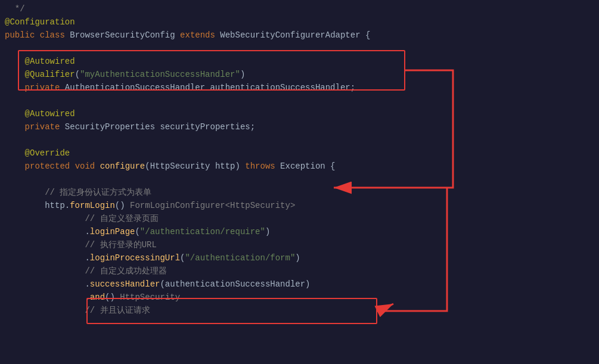 This screenshot has height=364, width=599. I want to click on code-token: BrowserSecurityConfig, so click(125, 35).